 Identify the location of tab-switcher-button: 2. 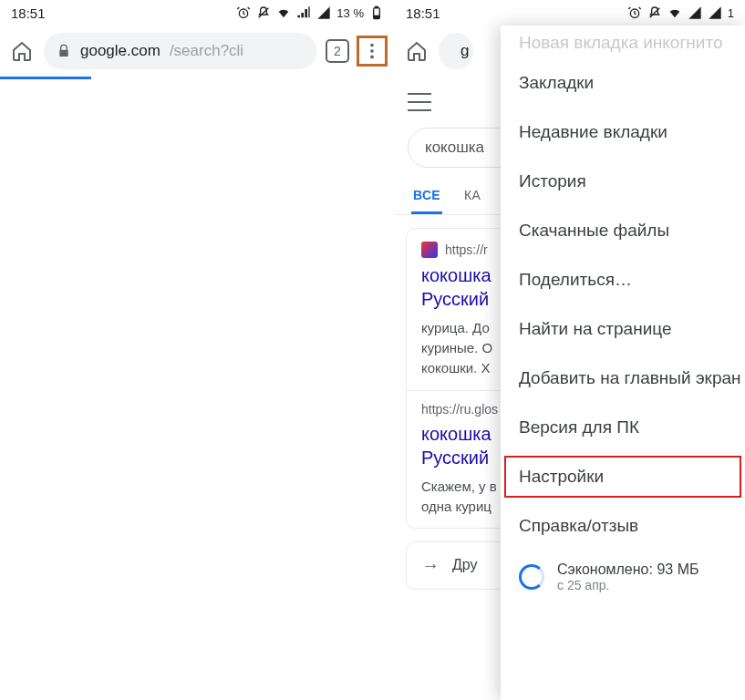
(337, 51).